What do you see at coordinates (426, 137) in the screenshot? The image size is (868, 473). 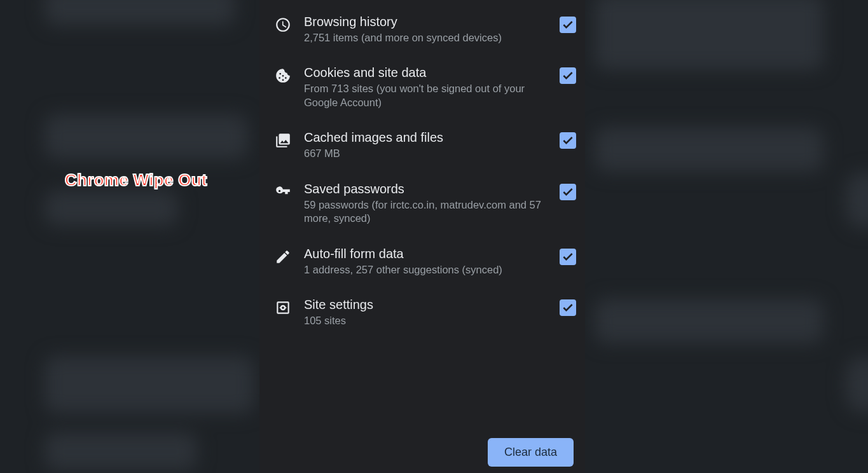 I see `row-title: Cached images and files` at bounding box center [426, 137].